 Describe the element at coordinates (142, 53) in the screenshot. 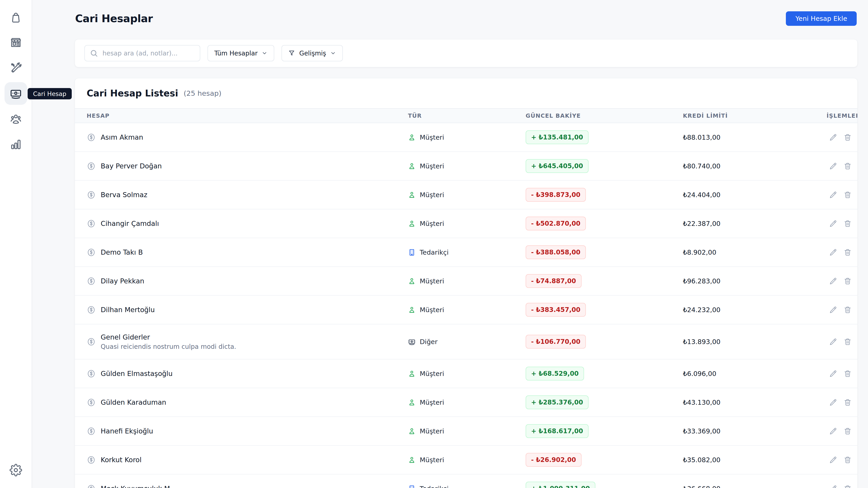

I see `search-box` at that location.